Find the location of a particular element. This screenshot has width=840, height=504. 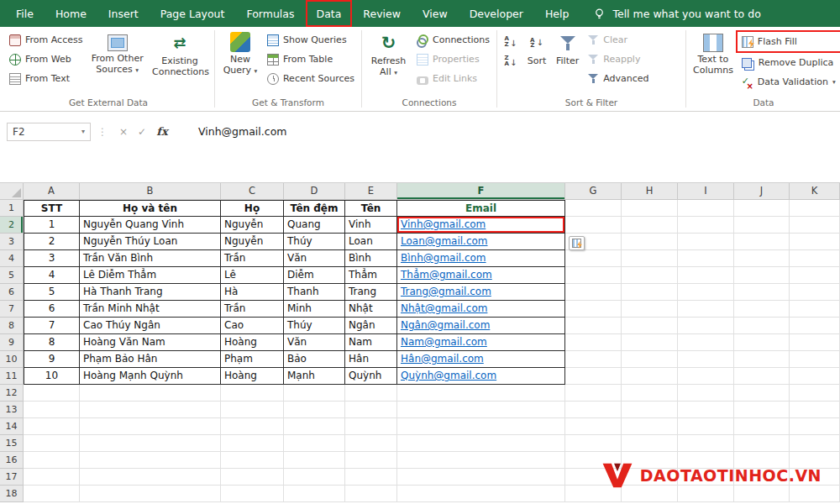

cell-F6: Trang@gmail.com is located at coordinates (481, 292).